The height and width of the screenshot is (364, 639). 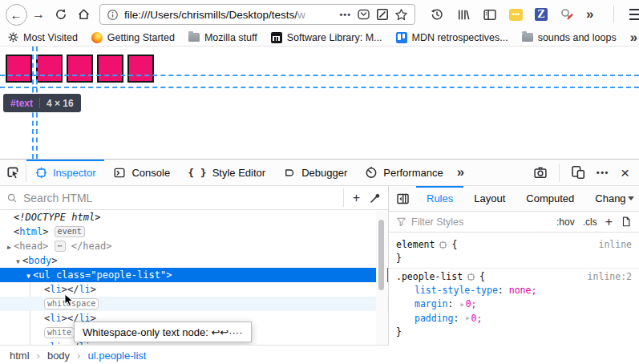 What do you see at coordinates (452, 38) in the screenshot?
I see `bookmark-mdn-retrospectives: MDN retrospectives...` at bounding box center [452, 38].